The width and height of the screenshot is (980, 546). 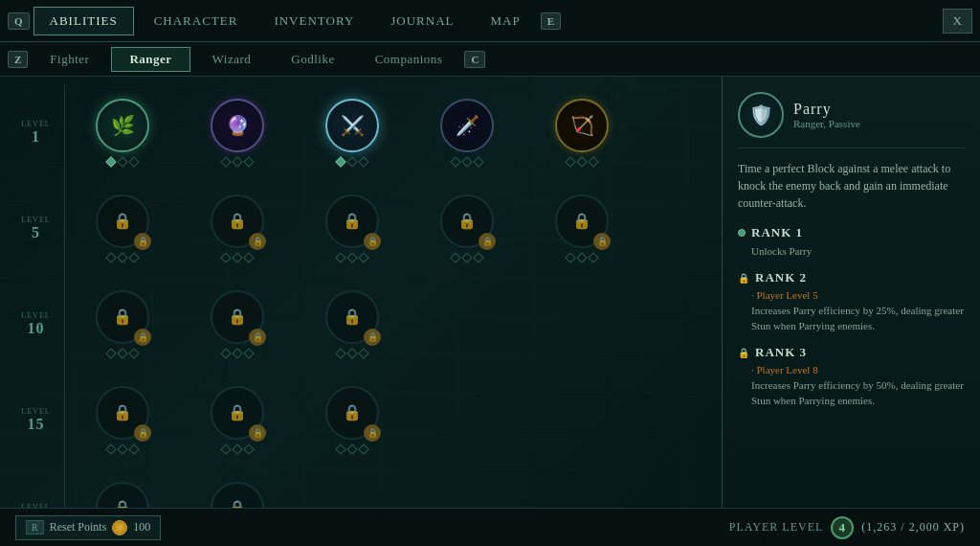 What do you see at coordinates (913, 527) in the screenshot?
I see `xp-display: (1,263 / 2,000 XP)` at bounding box center [913, 527].